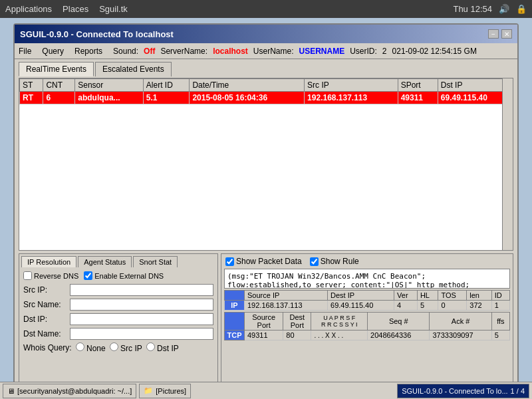 The width and height of the screenshot is (532, 399). What do you see at coordinates (97, 35) in the screenshot?
I see `window-title: SGUIL-0.9.0 - Connected To localhost` at bounding box center [97, 35].